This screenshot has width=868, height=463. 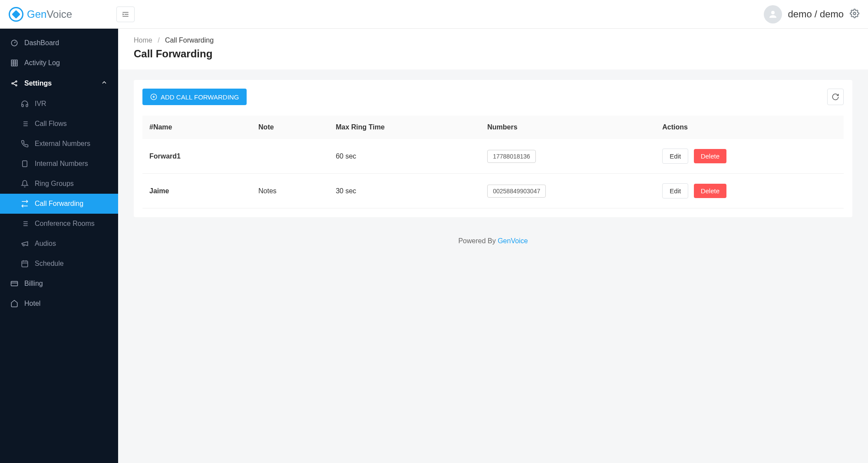 What do you see at coordinates (59, 244) in the screenshot?
I see `sidebar-item-audios: Audios` at bounding box center [59, 244].